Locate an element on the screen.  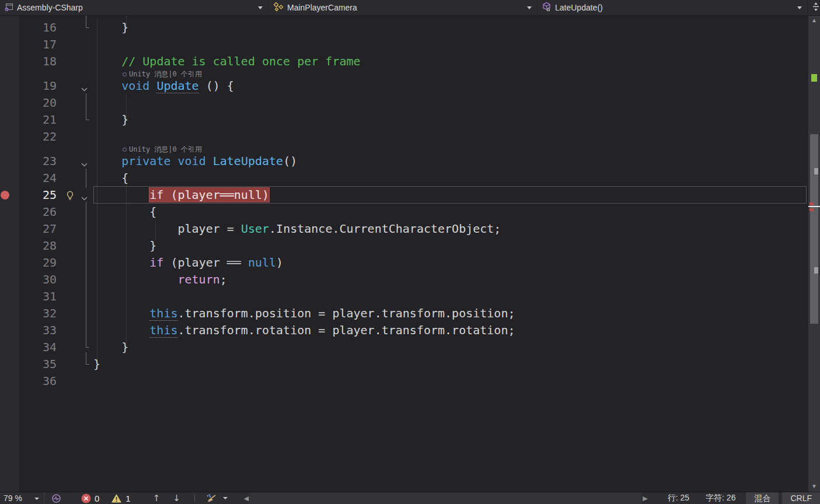
line-number: 30 is located at coordinates (40, 280).